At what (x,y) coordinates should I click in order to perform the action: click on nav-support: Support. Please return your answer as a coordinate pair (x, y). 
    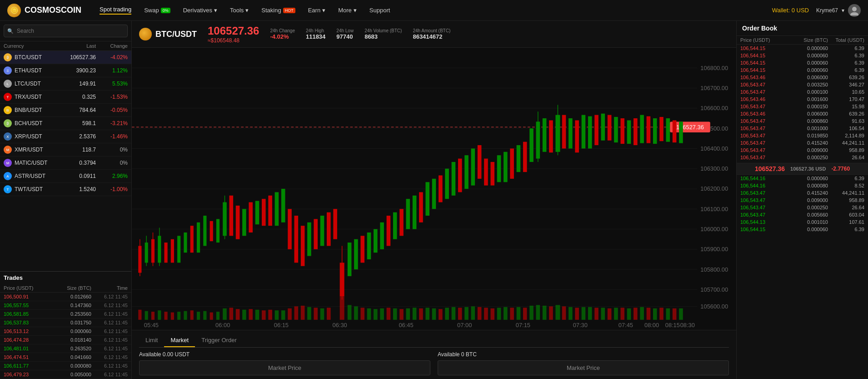
    Looking at the image, I should click on (380, 10).